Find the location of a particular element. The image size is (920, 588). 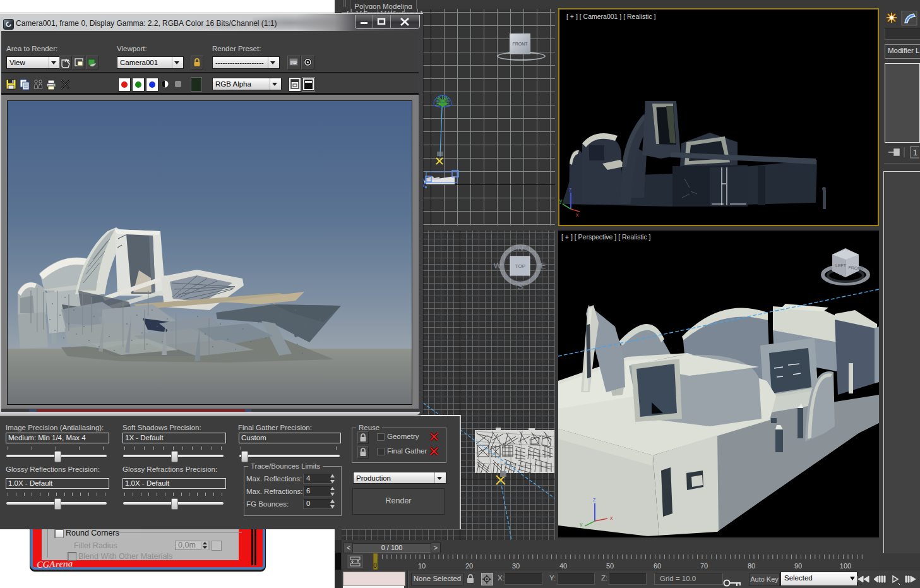

svg-text: 70 is located at coordinates (704, 566).